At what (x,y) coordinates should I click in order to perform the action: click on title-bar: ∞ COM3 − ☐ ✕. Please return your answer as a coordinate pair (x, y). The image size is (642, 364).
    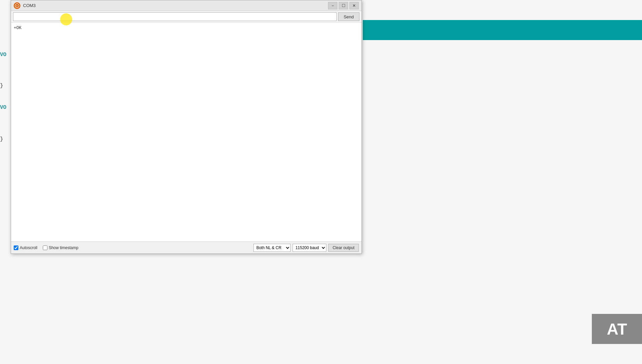
    Looking at the image, I should click on (186, 6).